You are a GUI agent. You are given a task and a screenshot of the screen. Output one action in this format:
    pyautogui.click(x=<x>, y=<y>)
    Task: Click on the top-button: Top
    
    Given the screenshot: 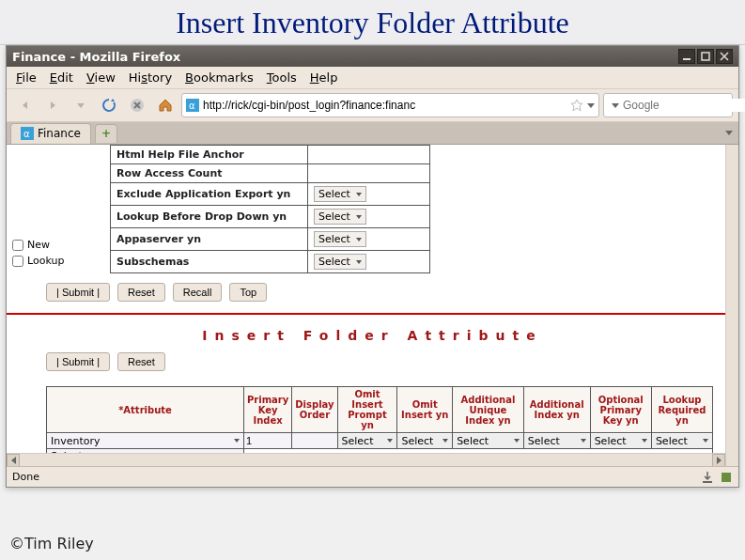 What is the action you would take?
    pyautogui.click(x=248, y=292)
    